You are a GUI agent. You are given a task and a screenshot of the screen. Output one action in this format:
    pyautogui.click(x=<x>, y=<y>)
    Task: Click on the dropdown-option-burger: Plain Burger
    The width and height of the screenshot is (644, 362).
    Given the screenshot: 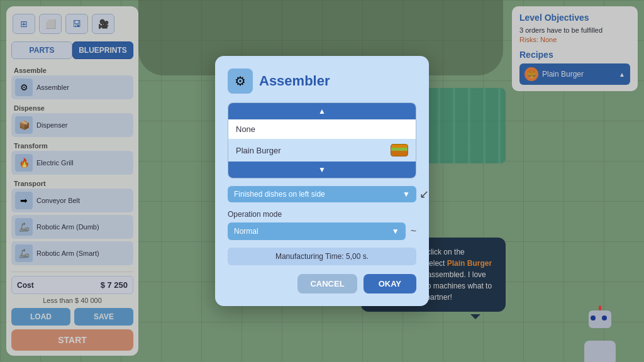 What is the action you would take?
    pyautogui.click(x=322, y=150)
    